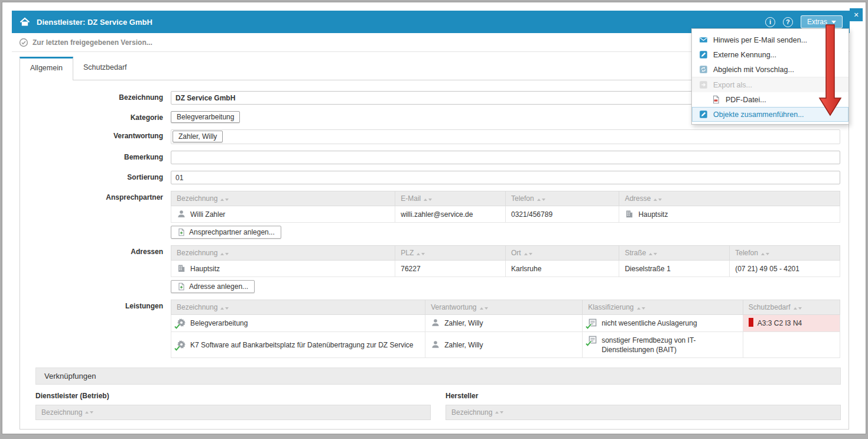  I want to click on cell-schutzbedarf, so click(791, 344).